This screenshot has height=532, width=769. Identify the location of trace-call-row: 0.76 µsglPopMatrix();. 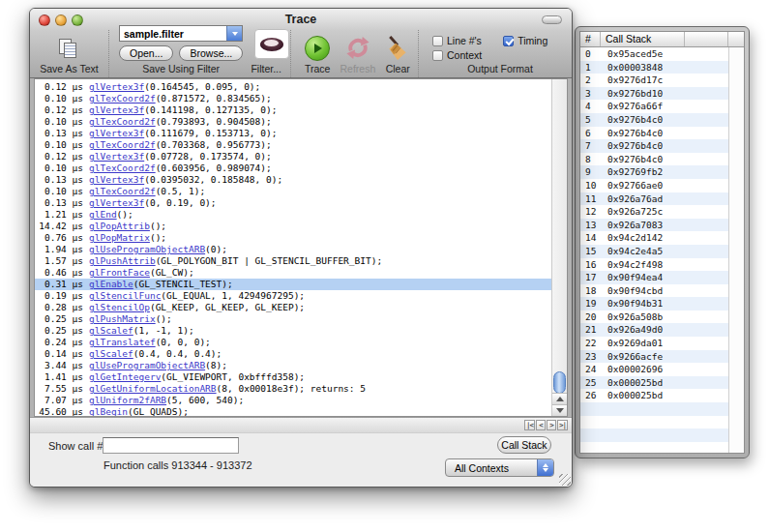
(293, 238).